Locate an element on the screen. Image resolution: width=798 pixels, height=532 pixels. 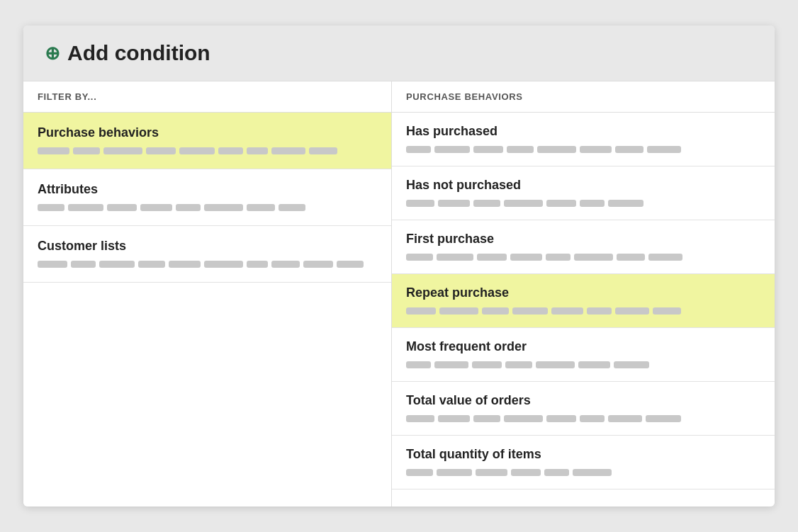
behavior-item-has-not-purchased: Has not purchased is located at coordinates (583, 193).